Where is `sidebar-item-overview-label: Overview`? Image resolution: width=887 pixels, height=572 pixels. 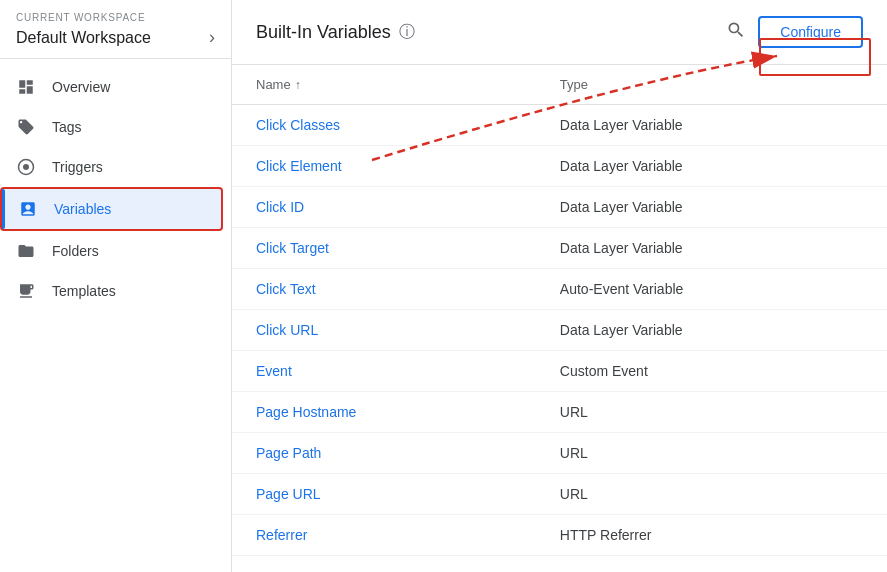
sidebar-item-overview-label: Overview is located at coordinates (81, 87).